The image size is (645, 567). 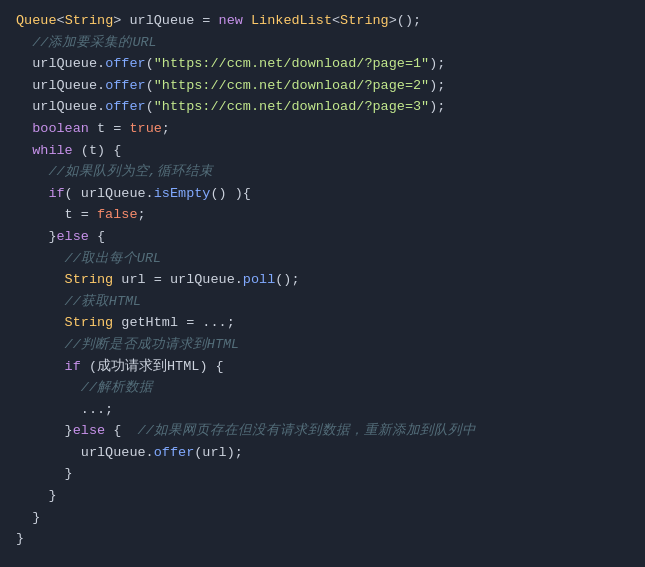 I want to click on code-line-16: //判断是否成功请求到HTML, so click(x=322, y=345).